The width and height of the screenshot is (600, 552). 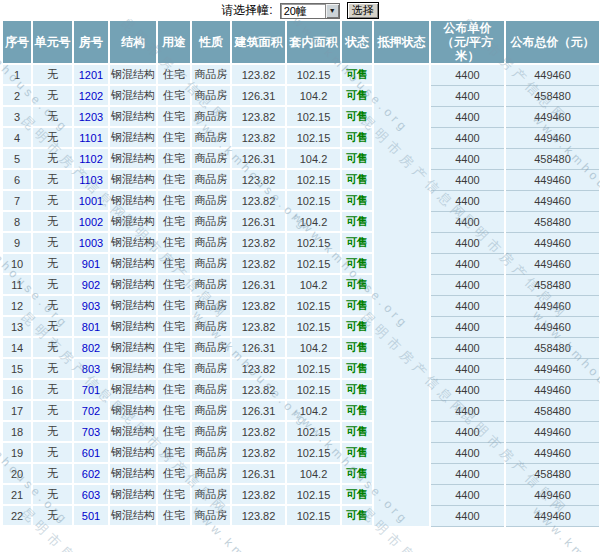 What do you see at coordinates (91, 201) in the screenshot?
I see `room-number-link: 1001` at bounding box center [91, 201].